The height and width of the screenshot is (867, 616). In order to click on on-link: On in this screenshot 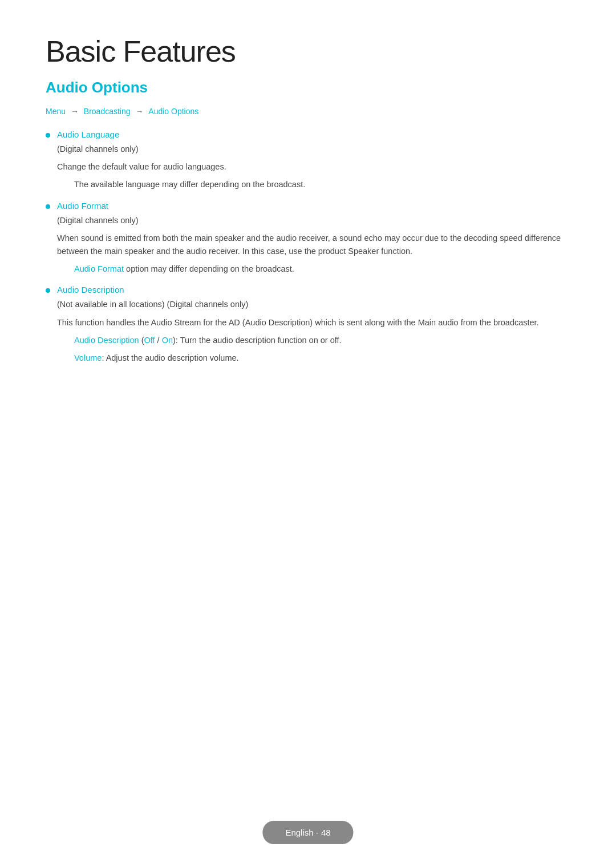, I will do `click(168, 340)`.